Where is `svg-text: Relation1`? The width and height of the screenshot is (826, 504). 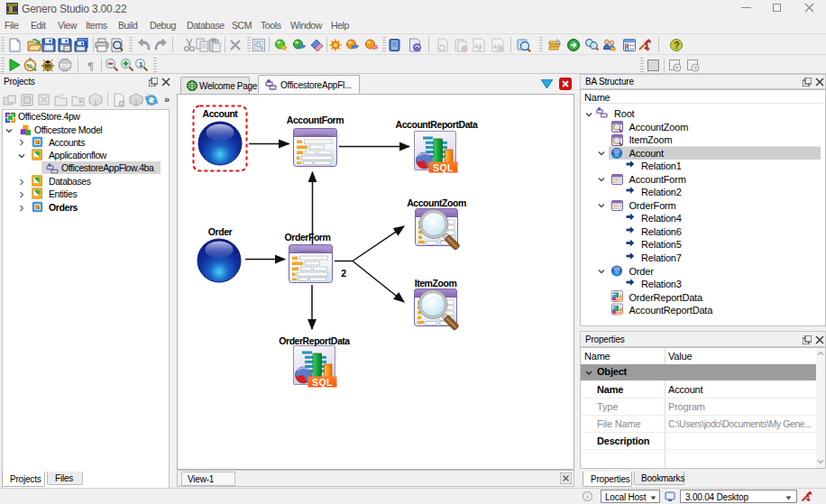
svg-text: Relation1 is located at coordinates (662, 166).